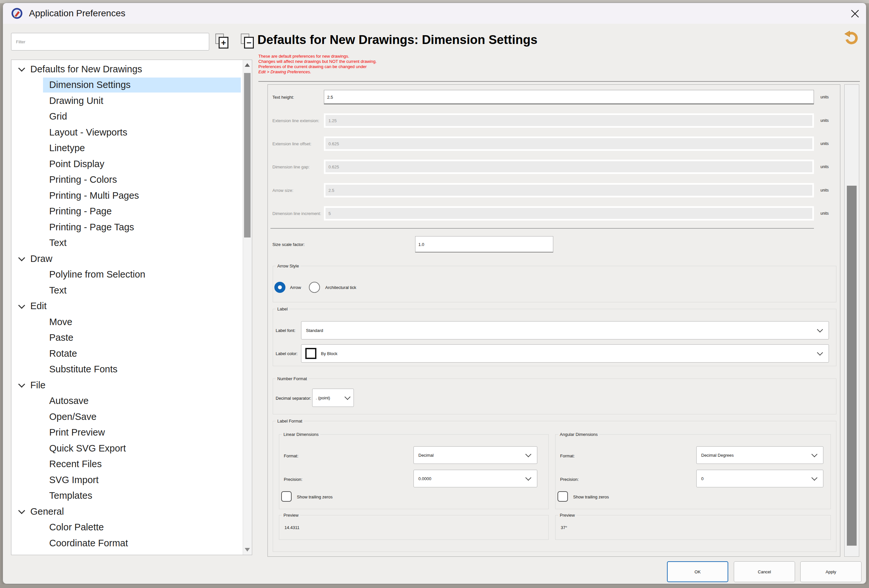 This screenshot has width=869, height=588. Describe the element at coordinates (293, 479) in the screenshot. I see `linear-precision-label: Precision:` at that location.